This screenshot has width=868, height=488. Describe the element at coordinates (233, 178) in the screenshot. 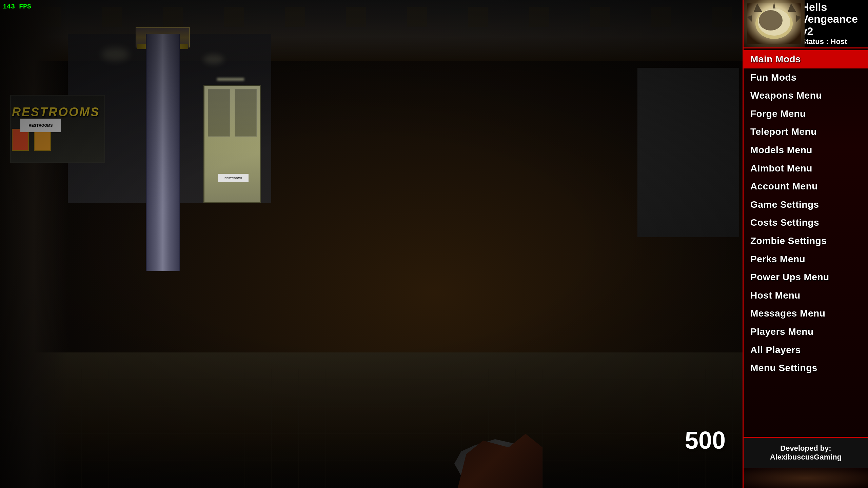

I see `door-sign: RESTROOMS` at that location.